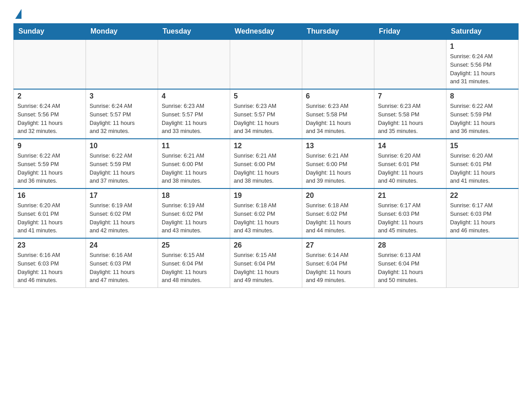 This screenshot has height=411, width=532. I want to click on calendar-header-saturday: Saturday, so click(483, 32).